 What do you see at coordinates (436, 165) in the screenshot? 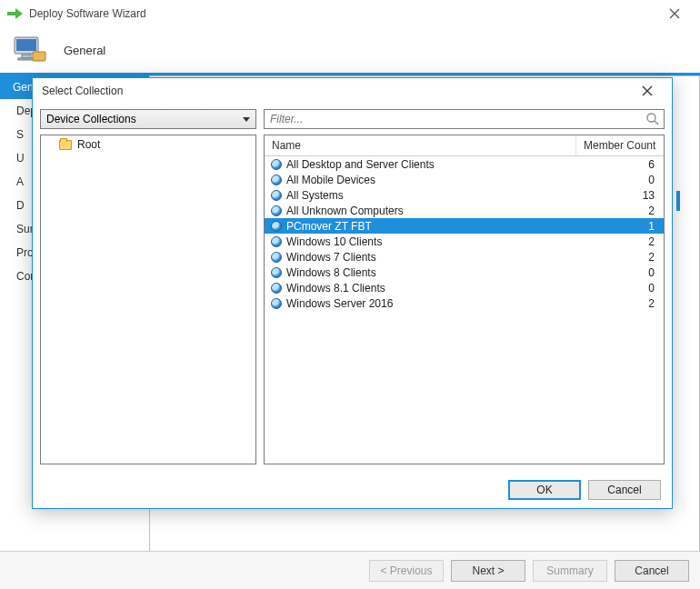
I see `row-name: All Desktop and Server Clients` at bounding box center [436, 165].